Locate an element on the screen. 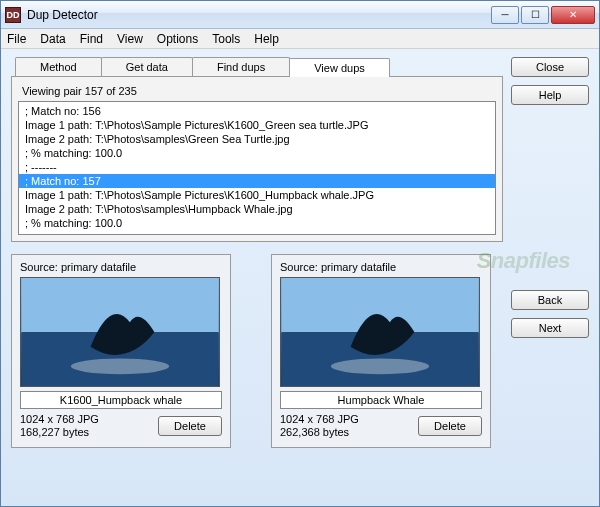 The width and height of the screenshot is (600, 507). thumbnail-left is located at coordinates (120, 332).